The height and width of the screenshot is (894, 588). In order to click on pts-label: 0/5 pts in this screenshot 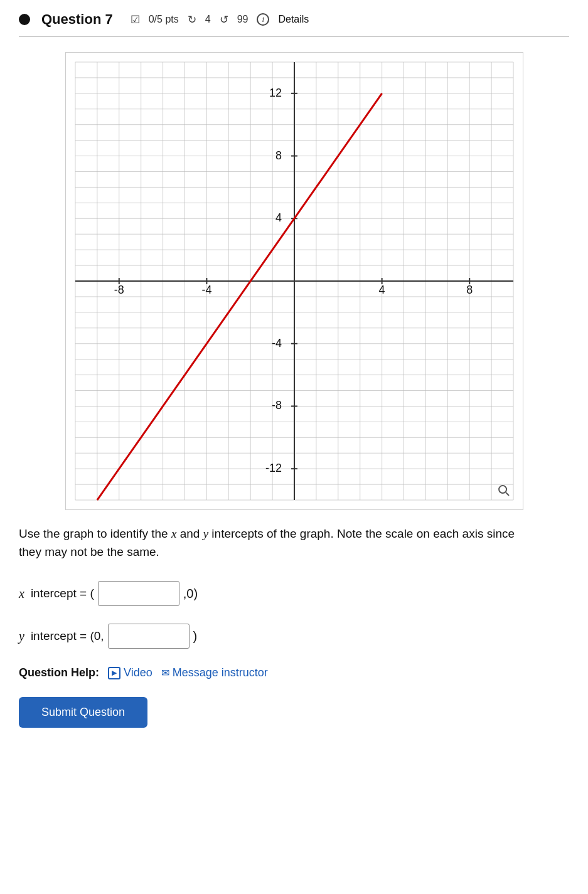, I will do `click(164, 19)`.